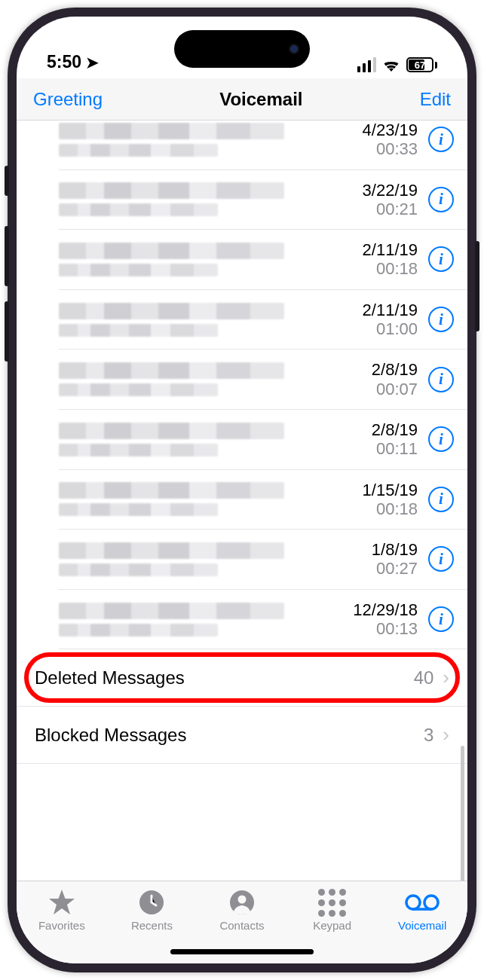  Describe the element at coordinates (263, 145) in the screenshot. I see `voicemail-row: 4/23/1900:33 i` at that location.